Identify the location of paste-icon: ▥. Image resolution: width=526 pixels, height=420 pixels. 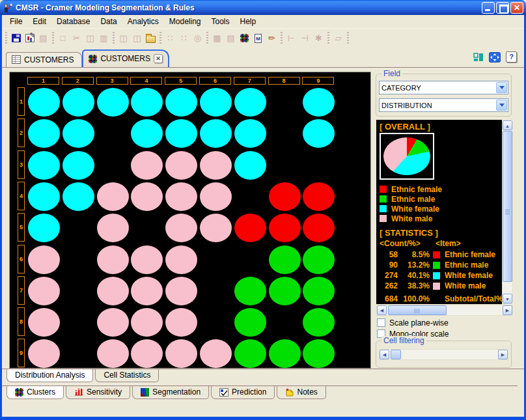
(104, 38).